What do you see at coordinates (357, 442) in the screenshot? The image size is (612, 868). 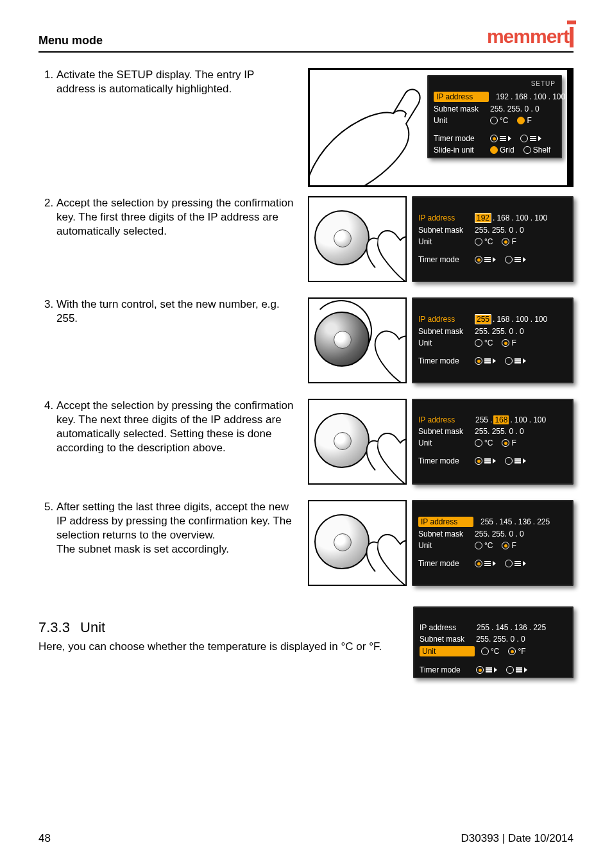 I see `step-4-illustration` at bounding box center [357, 442].